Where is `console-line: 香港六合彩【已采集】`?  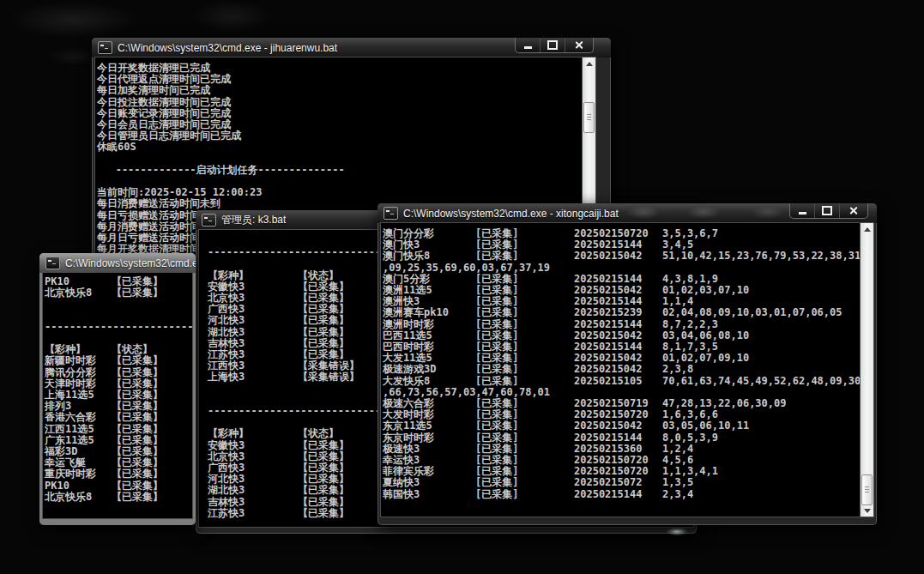 console-line: 香港六合彩【已采集】 is located at coordinates (118, 417).